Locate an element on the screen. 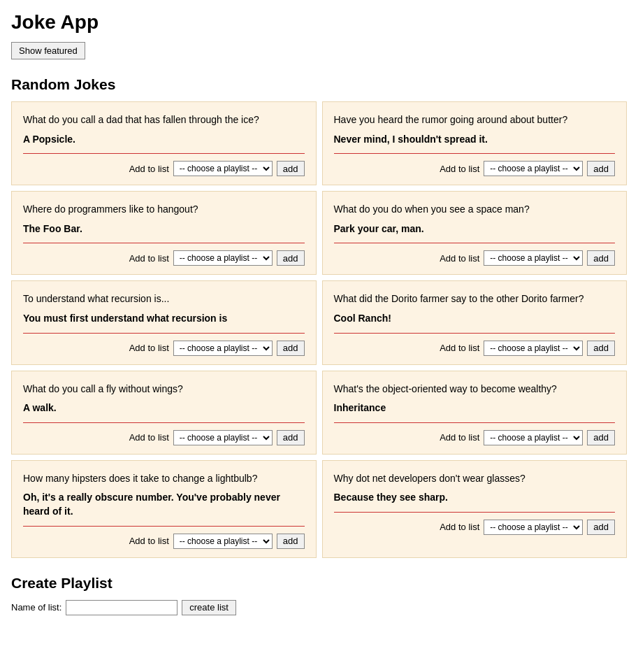 The image size is (638, 672). create-form: Name of list: create list is located at coordinates (319, 608).